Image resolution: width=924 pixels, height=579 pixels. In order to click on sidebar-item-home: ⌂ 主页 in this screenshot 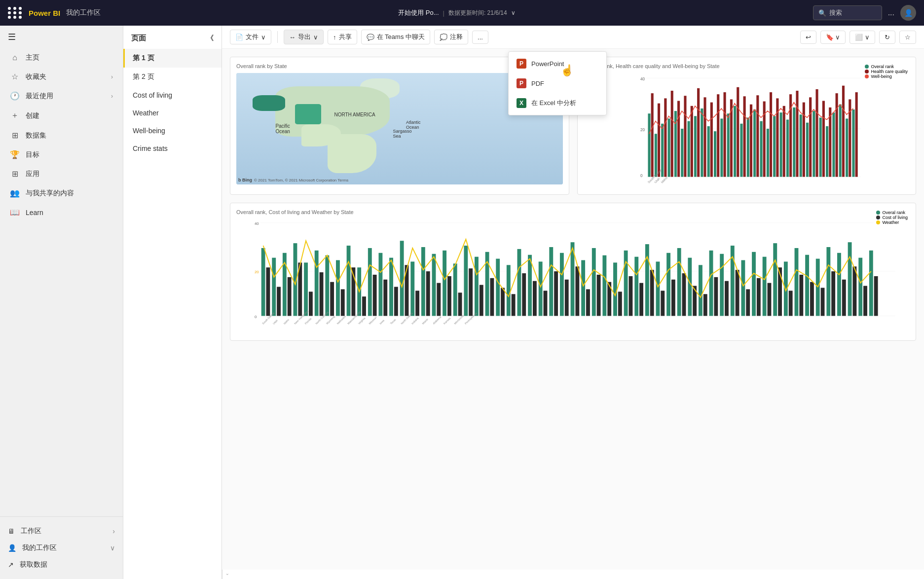, I will do `click(61, 58)`.